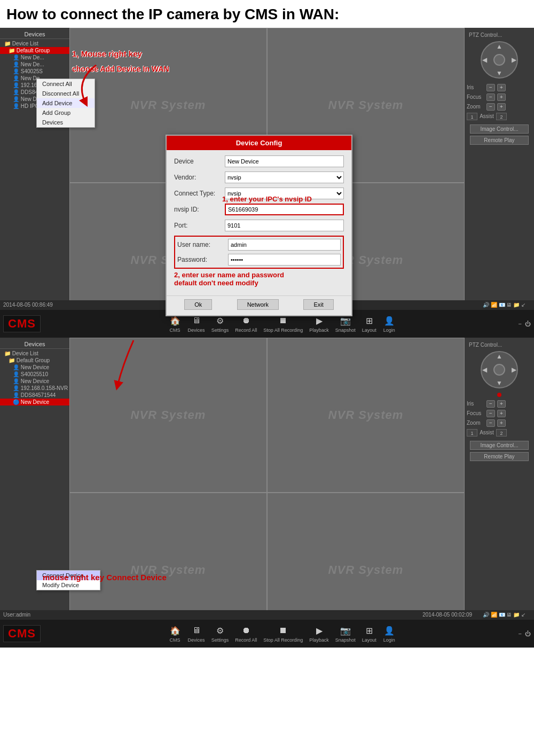 Image resolution: width=534 pixels, height=756 pixels. Describe the element at coordinates (35, 360) in the screenshot. I see `tree2-default-group: 📁 Default Group` at that location.